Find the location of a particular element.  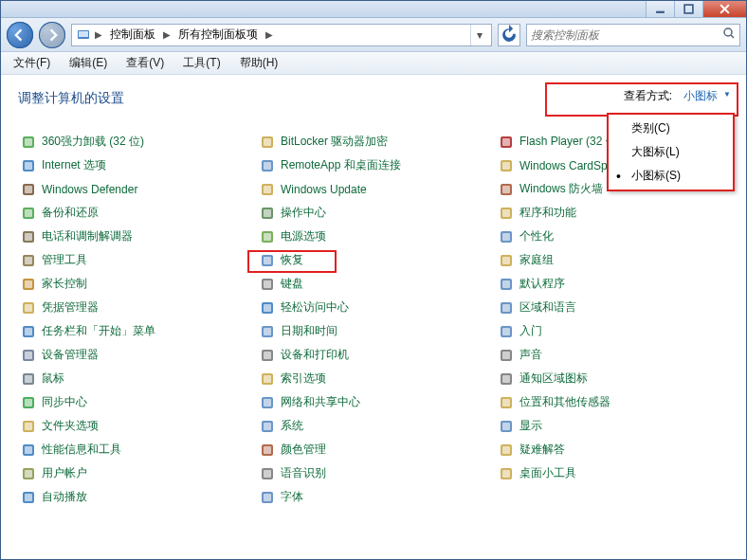

cp-item-credential: 凭据管理器 is located at coordinates (135, 307).